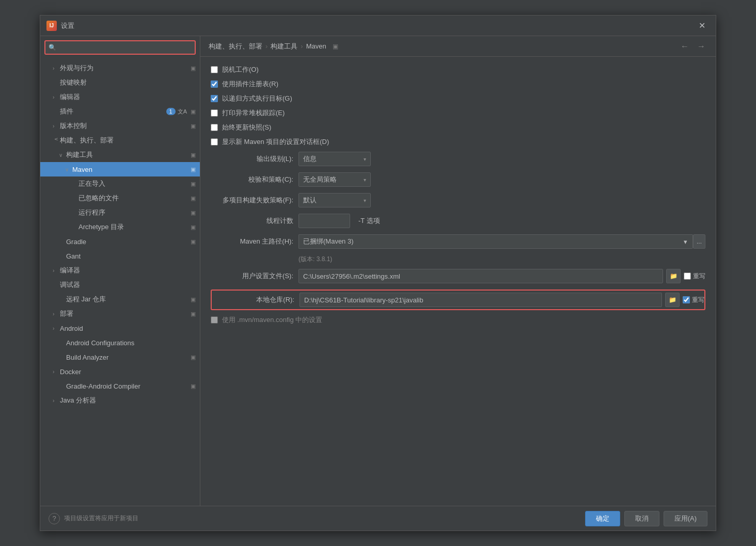  I want to click on help-button: ?, so click(54, 519).